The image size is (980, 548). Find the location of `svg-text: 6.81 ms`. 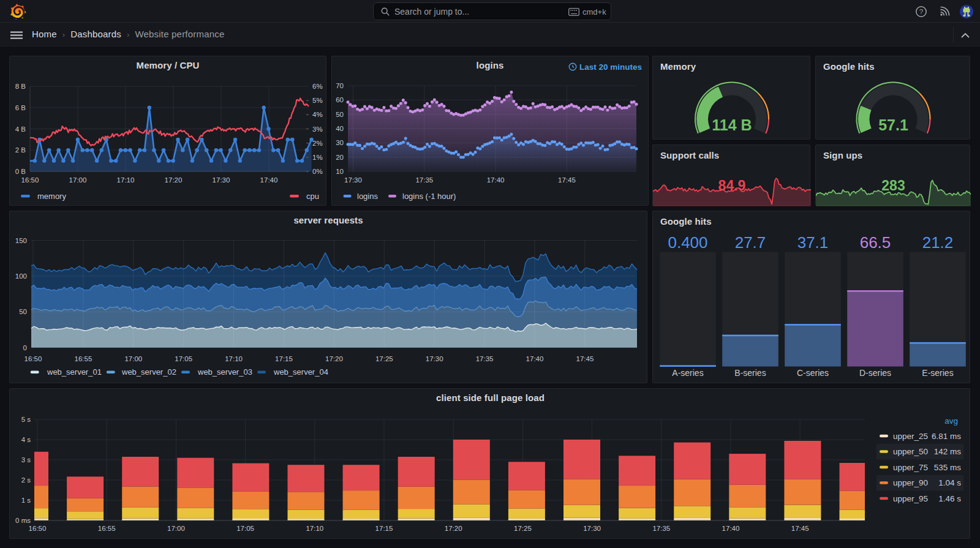

svg-text: 6.81 ms is located at coordinates (946, 436).